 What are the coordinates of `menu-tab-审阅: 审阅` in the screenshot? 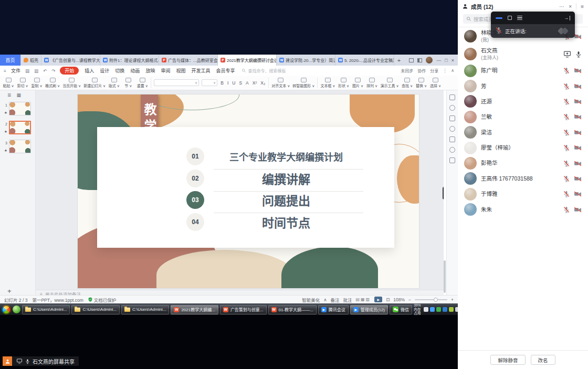 It's located at (165, 70).